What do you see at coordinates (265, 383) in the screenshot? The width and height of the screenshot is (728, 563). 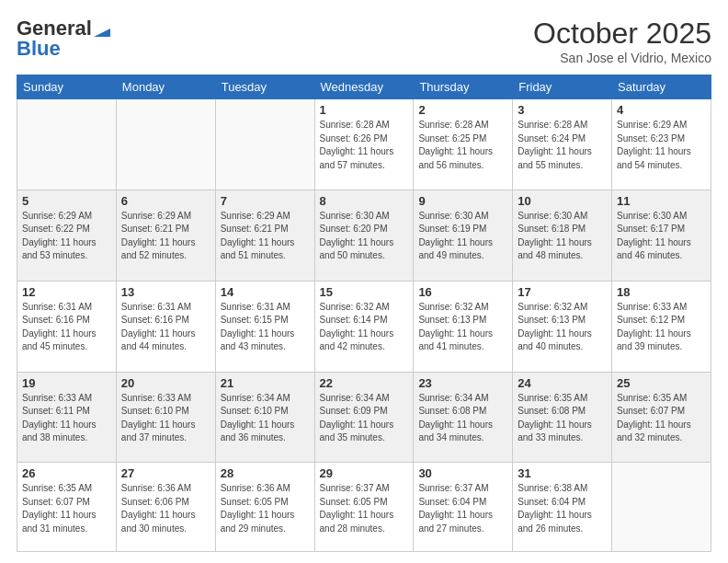 I see `day-number: 21` at bounding box center [265, 383].